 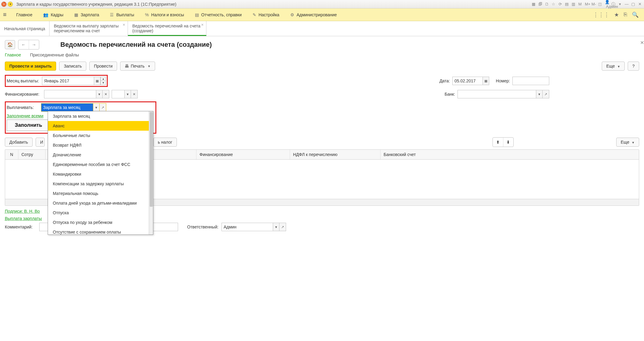 What do you see at coordinates (25, 116) in the screenshot?
I see `fill-all-link: Заполнение всеми` at bounding box center [25, 116].